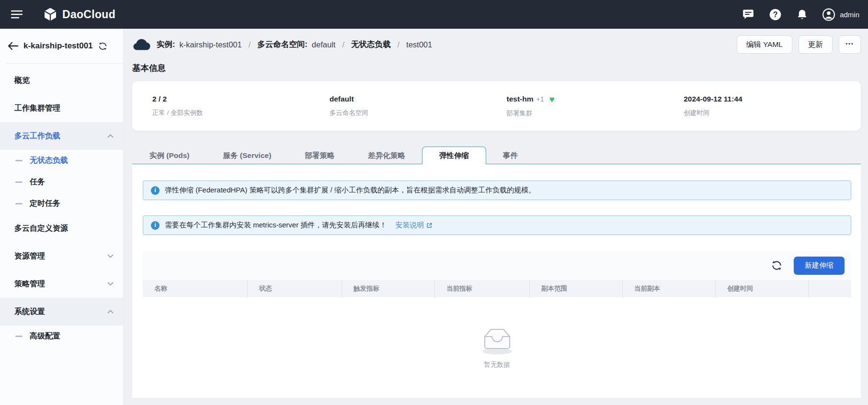 The height and width of the screenshot is (405, 868). Describe the element at coordinates (777, 265) in the screenshot. I see `refresh-icon` at that location.